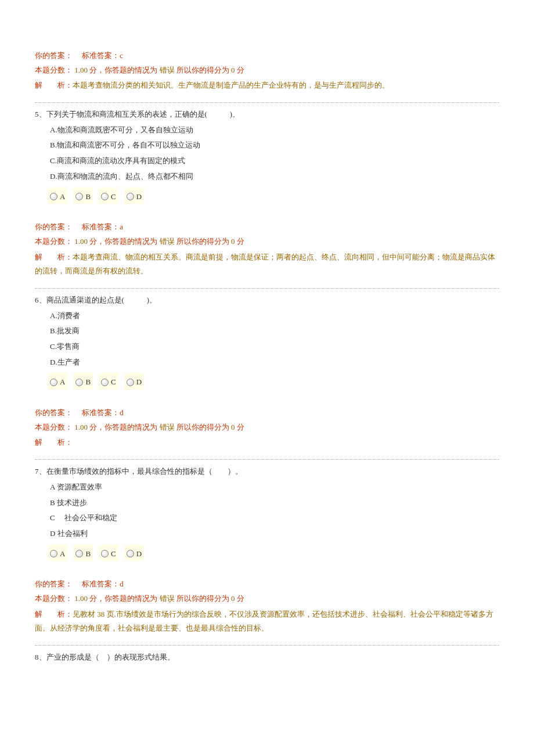 The height and width of the screenshot is (756, 534). Describe the element at coordinates (275, 362) in the screenshot. I see `option-d: D.生产者` at that location.